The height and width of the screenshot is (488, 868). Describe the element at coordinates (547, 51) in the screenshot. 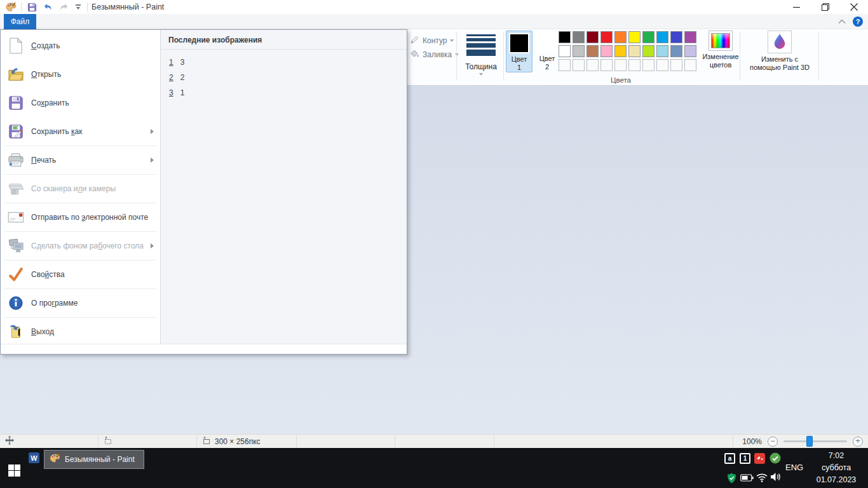

I see `color2-button: Цвет2` at that location.